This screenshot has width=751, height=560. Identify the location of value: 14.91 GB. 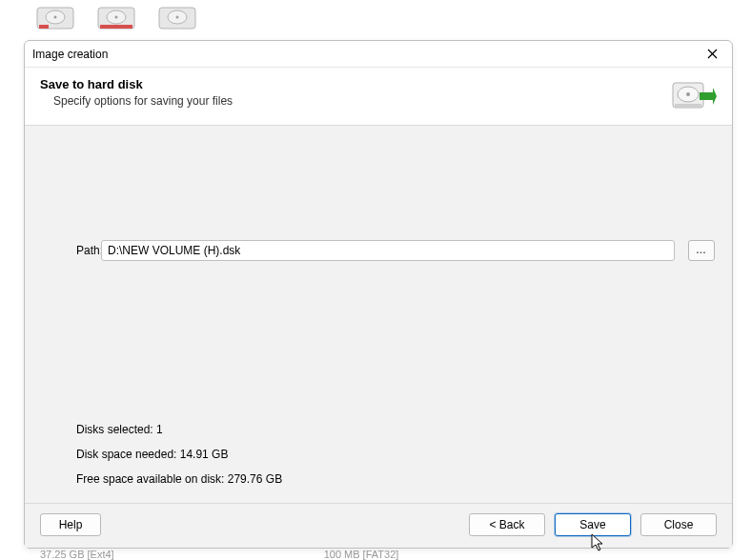
(204, 454).